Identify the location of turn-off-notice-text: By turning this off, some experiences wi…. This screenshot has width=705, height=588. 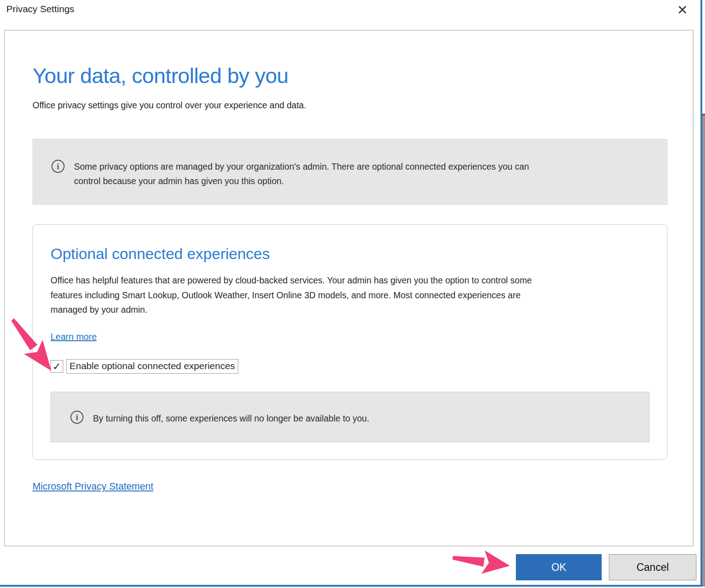
(231, 418).